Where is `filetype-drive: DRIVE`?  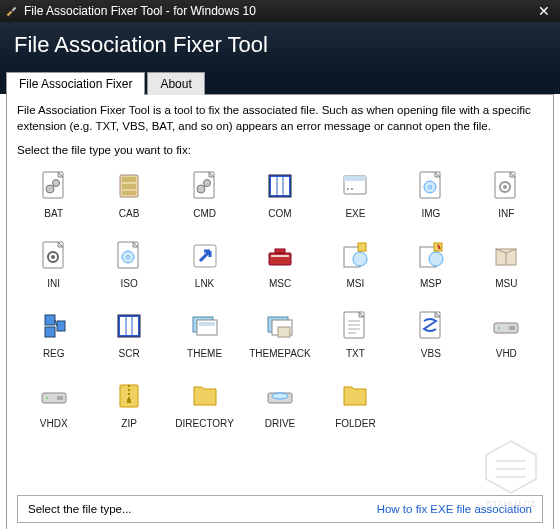
filetype-drive: DRIVE is located at coordinates (280, 408).